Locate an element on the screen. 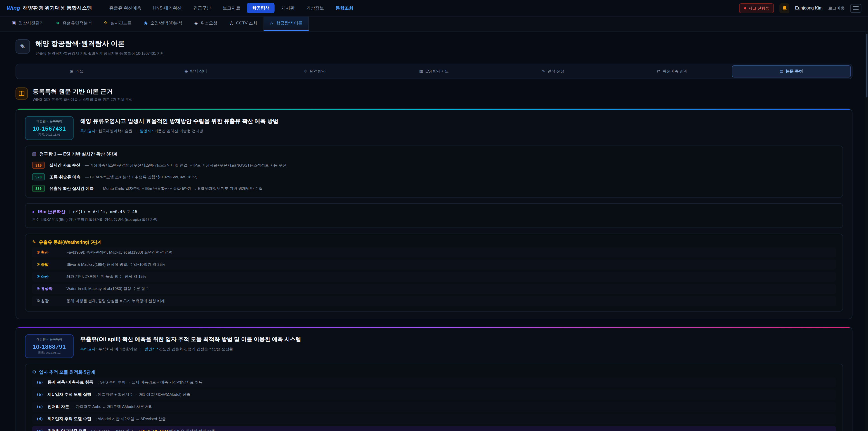 This screenshot has height=431, width=868. weathering-step-desc: 쇄파 기반, 파도에너지·물속 침수, 전체 약 15% is located at coordinates (106, 277).